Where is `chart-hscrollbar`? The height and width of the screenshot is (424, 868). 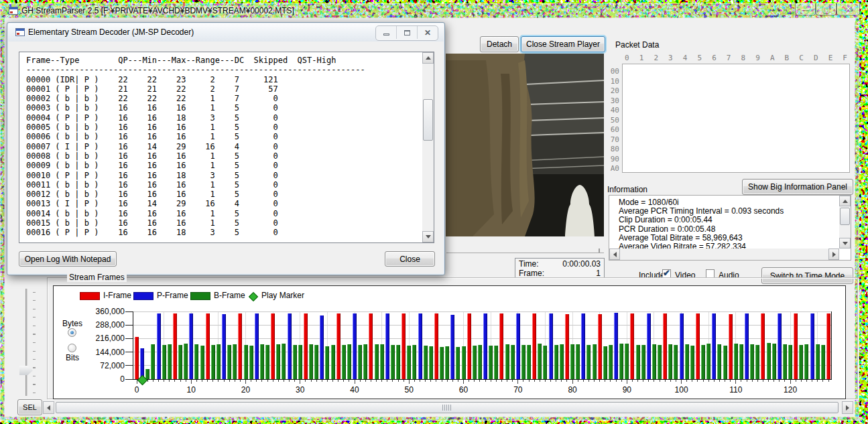
chart-hscrollbar is located at coordinates (448, 407).